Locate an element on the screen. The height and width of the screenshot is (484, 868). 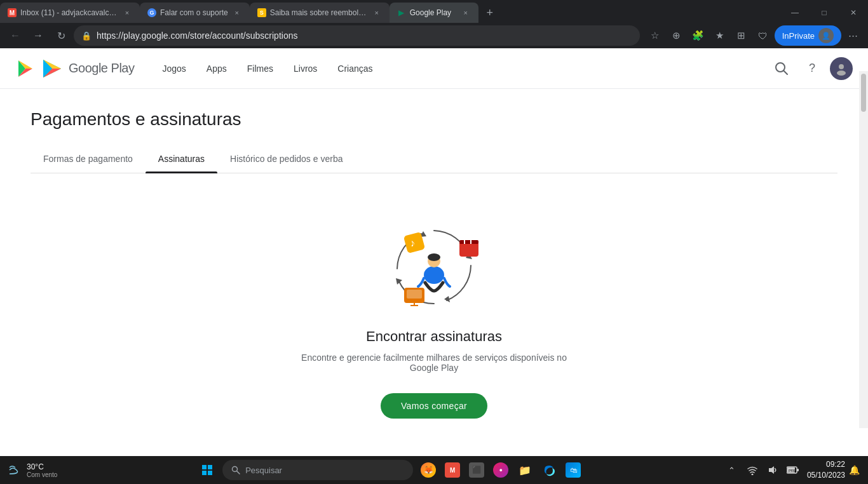
downloads-icon: ⊞ is located at coordinates (742, 36).